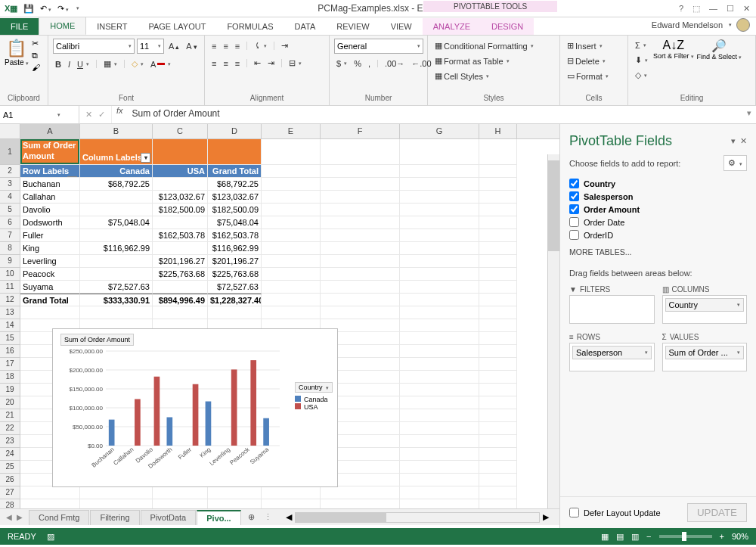 The width and height of the screenshot is (756, 547). I want to click on decrease-indent-icon: ⇤, so click(257, 64).